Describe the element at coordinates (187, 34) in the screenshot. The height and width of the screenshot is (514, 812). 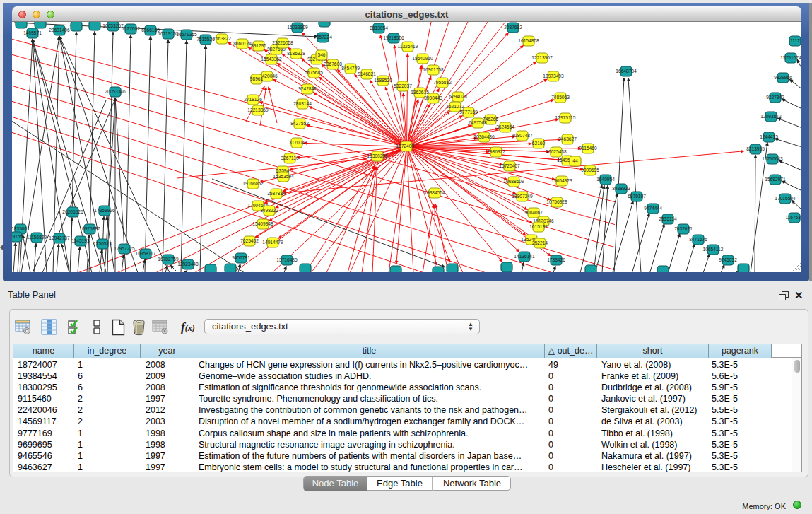
I see `svg-text: 16671355` at that location.